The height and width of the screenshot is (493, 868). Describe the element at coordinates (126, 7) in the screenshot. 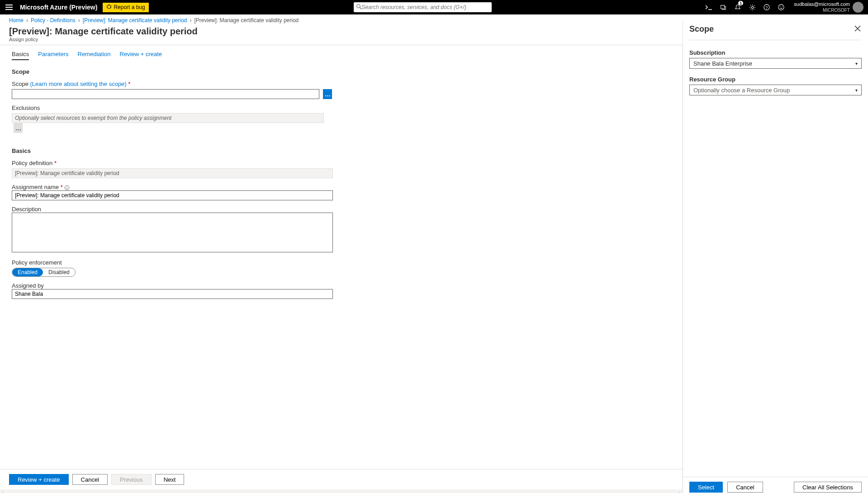

I see `report-bug-button: Report a bug` at that location.